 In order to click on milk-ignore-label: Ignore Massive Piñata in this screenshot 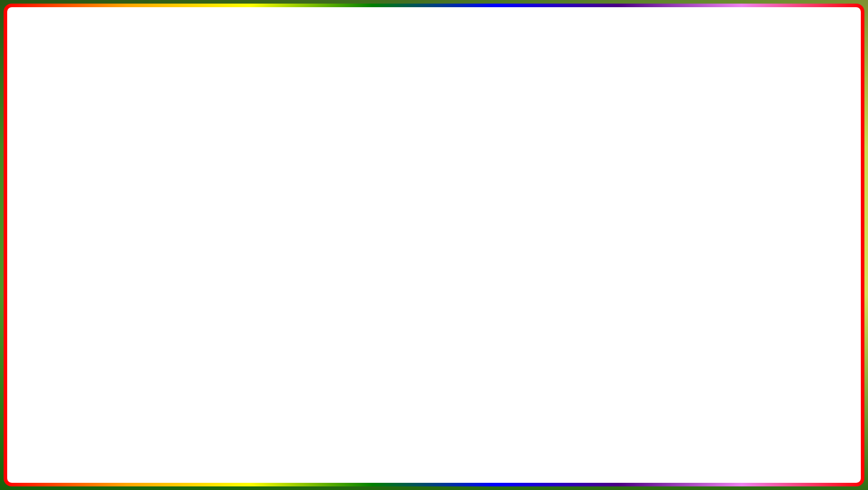, I will do `click(201, 207)`.